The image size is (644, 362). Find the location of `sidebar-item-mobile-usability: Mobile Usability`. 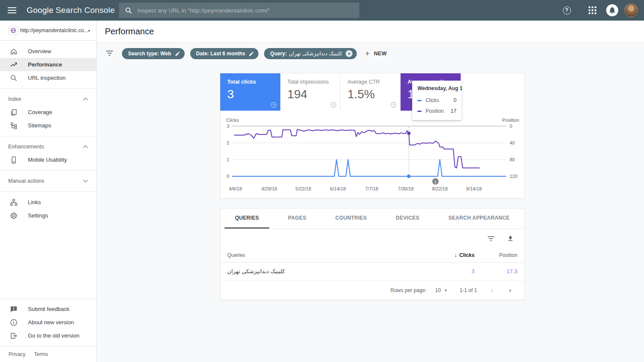

sidebar-item-mobile-usability: Mobile Usability is located at coordinates (48, 160).